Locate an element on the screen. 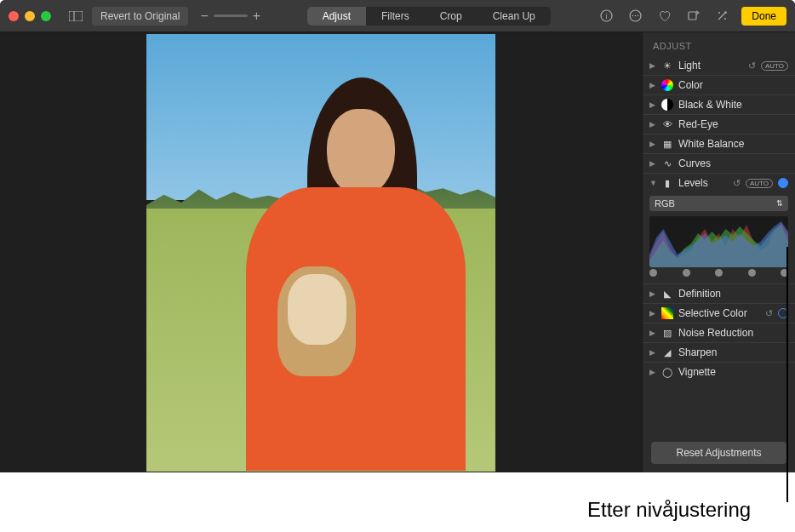 This screenshot has height=532, width=795. adjust-label: Definition is located at coordinates (734, 294).